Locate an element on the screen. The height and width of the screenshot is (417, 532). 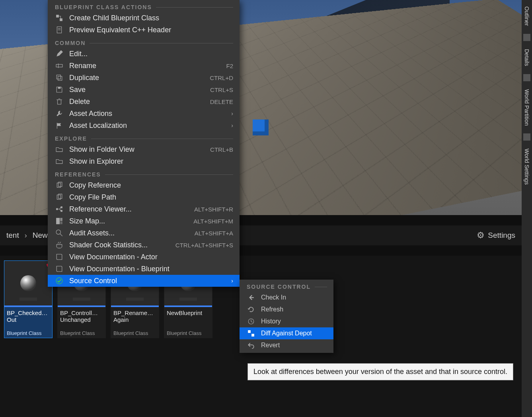
arrow-left-icon is located at coordinates (251, 298).